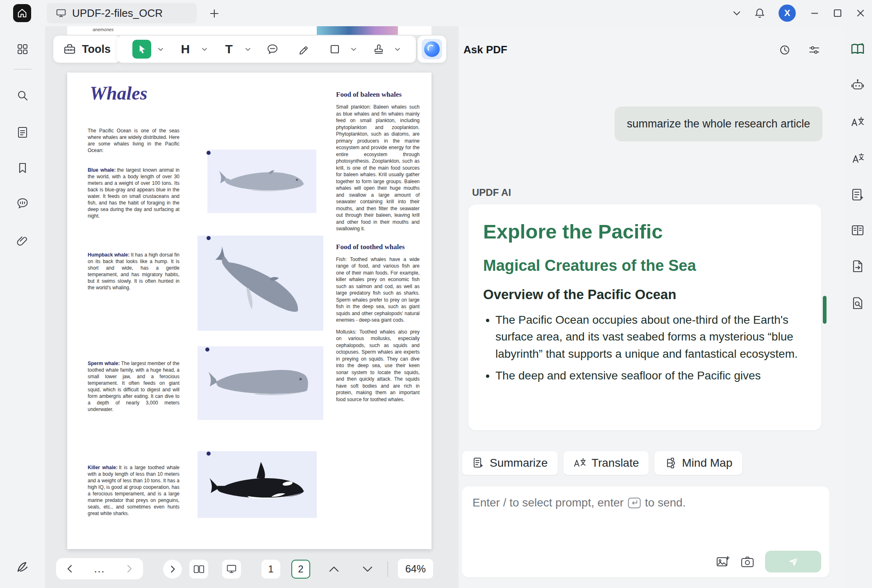 Image resolution: width=872 pixels, height=588 pixels. What do you see at coordinates (815, 13) in the screenshot?
I see `minimize-button` at bounding box center [815, 13].